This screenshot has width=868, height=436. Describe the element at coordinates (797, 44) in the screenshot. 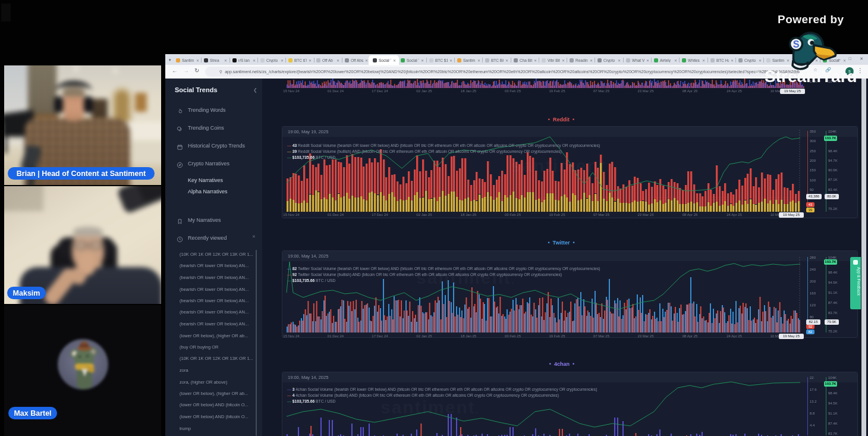

I see `svg-text: S` at that location.